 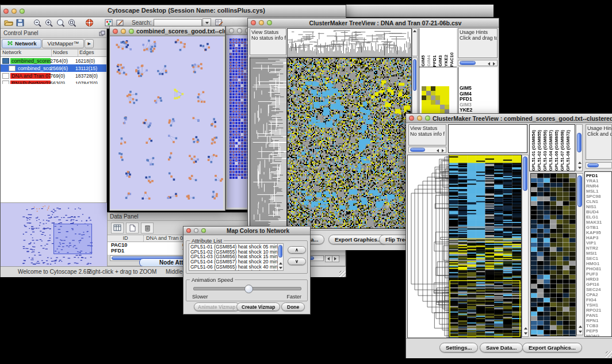 What do you see at coordinates (297, 250) in the screenshot?
I see `move-attribute-up-button: ∧` at bounding box center [297, 250].